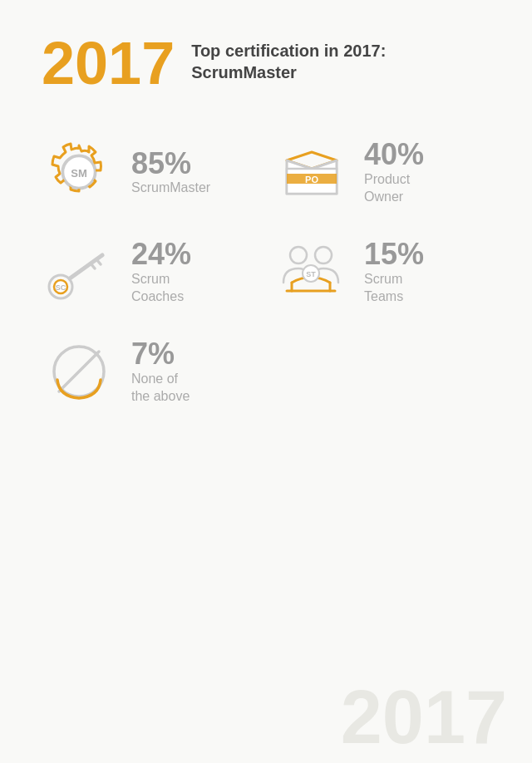 The image size is (532, 763). What do you see at coordinates (266, 63) in the screenshot?
I see `header: 2017 Top certification in 2017: ScrumMas…` at bounding box center [266, 63].